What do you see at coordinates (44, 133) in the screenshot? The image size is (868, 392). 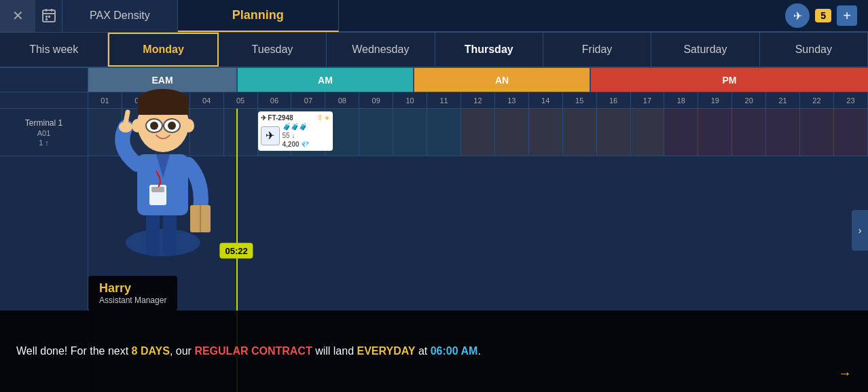 I see `gate-label: A01` at bounding box center [44, 133].